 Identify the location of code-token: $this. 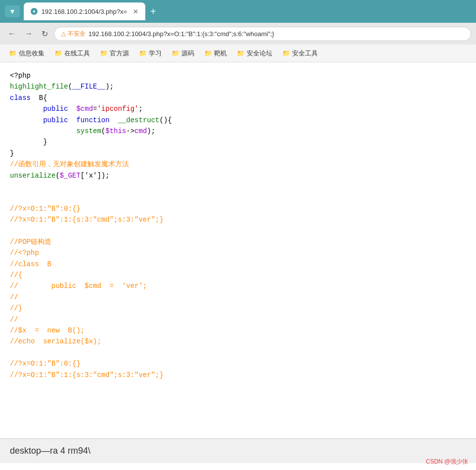
(116, 131).